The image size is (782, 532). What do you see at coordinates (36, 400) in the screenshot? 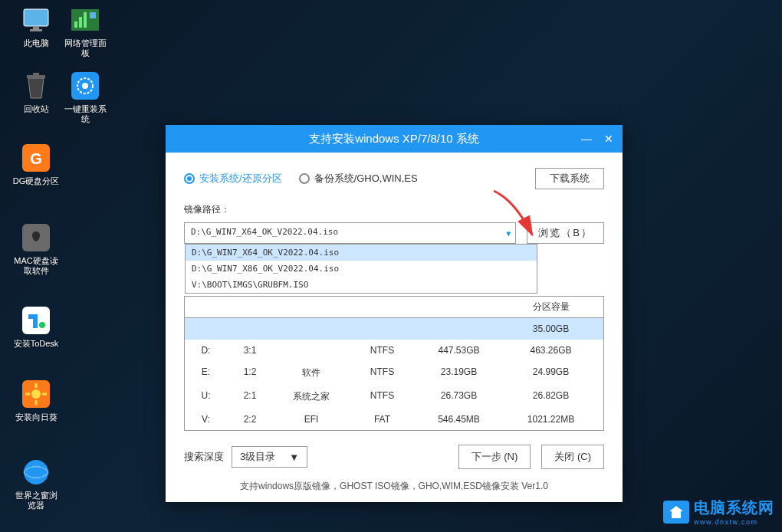
I see `desktop-icon-sunflower: 安装向日葵` at bounding box center [36, 400].